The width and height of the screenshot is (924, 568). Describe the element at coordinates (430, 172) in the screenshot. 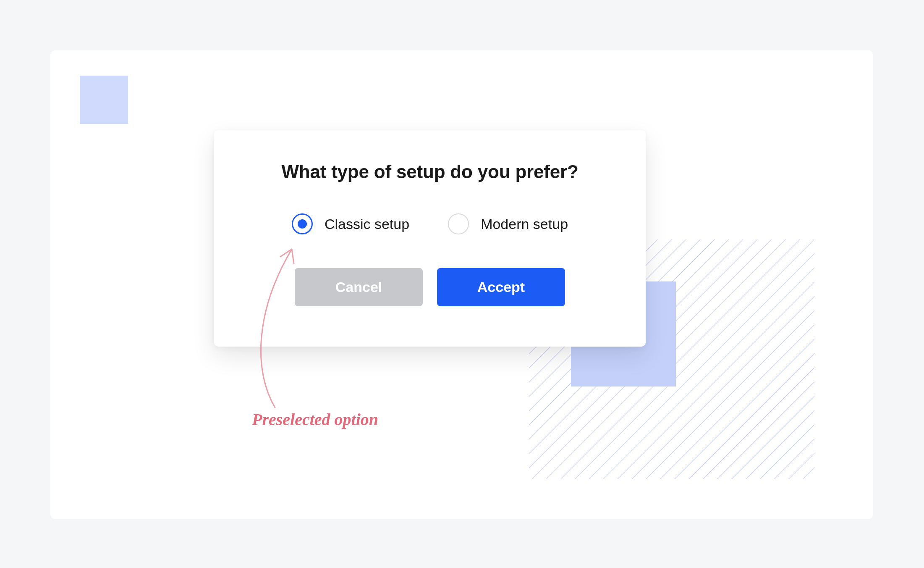

I see `dialog-title: What type of setup do you prefer?` at that location.